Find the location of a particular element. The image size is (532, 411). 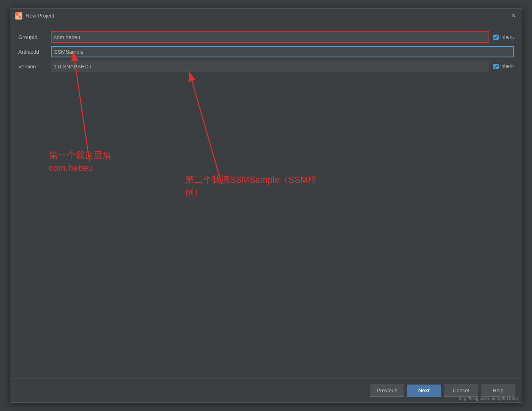

artifact-id-row: ArtifactId is located at coordinates (266, 52).